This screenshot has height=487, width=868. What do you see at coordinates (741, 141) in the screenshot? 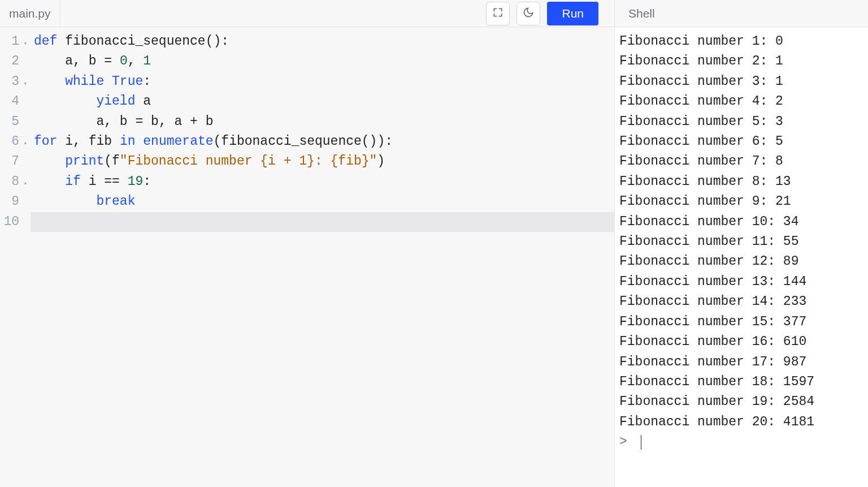
I see `shell-output-line: Fibonacci number 6: 5` at bounding box center [741, 141].